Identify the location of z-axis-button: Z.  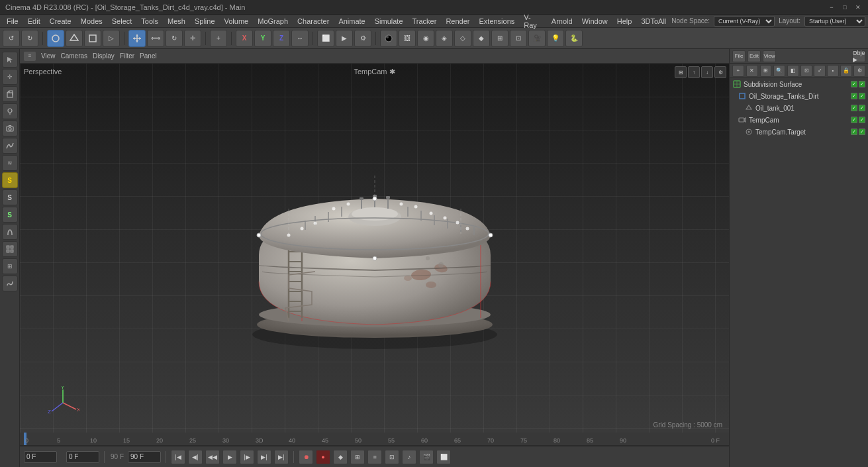
(281, 38).